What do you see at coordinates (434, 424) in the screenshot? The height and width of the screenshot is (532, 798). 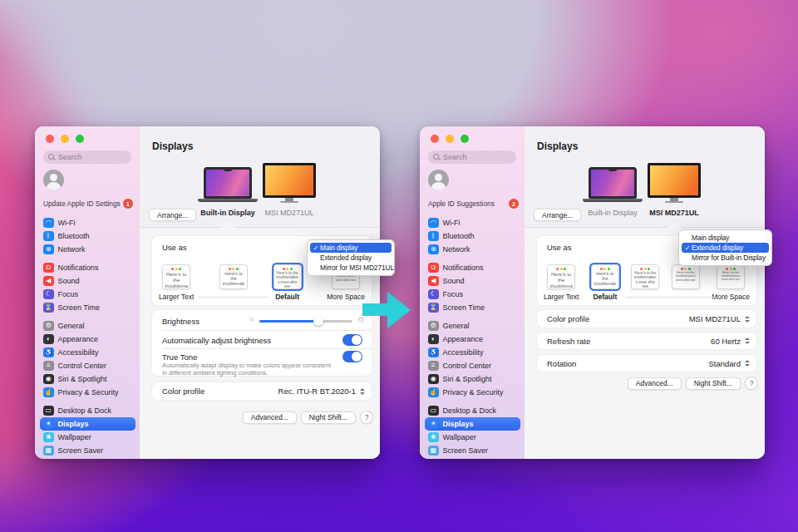 I see `display-brightness-icon: ☀` at bounding box center [434, 424].